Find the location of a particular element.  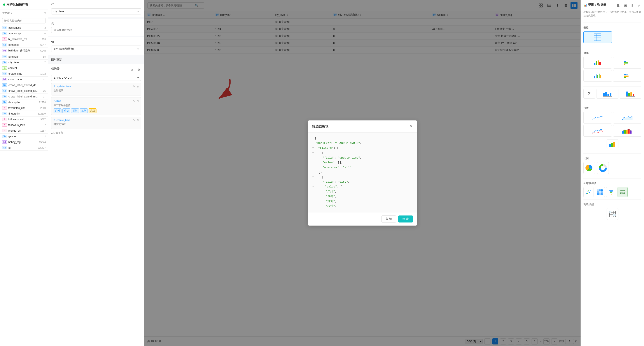

field-count: 58 is located at coordinates (44, 57).